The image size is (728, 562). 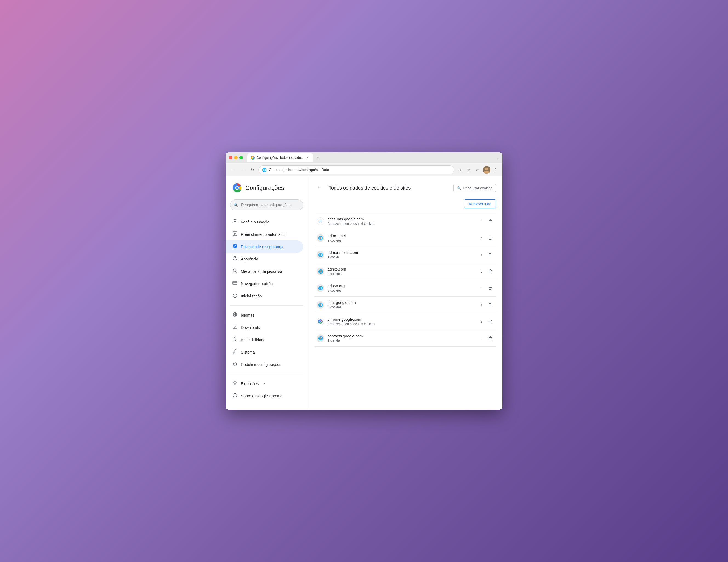 What do you see at coordinates (356, 170) in the screenshot?
I see `address-bar: 🌐 Chrome | chrome://settings/siteData` at bounding box center [356, 170].